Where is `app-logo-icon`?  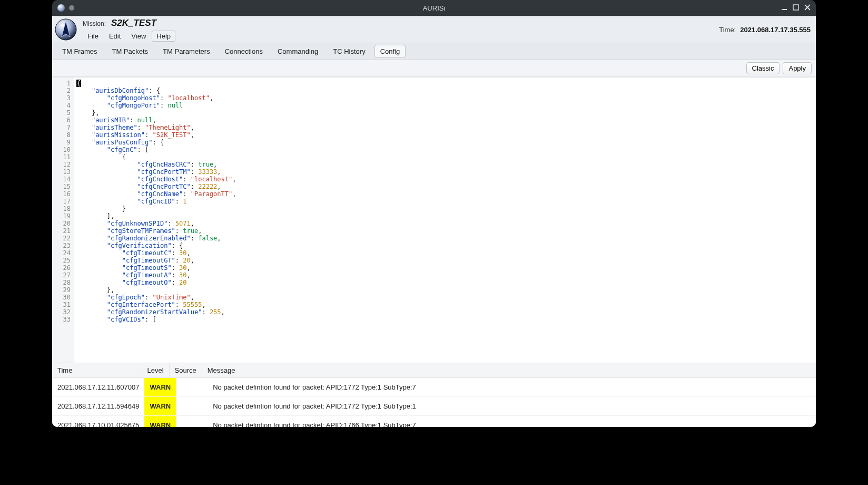 app-logo-icon is located at coordinates (66, 30).